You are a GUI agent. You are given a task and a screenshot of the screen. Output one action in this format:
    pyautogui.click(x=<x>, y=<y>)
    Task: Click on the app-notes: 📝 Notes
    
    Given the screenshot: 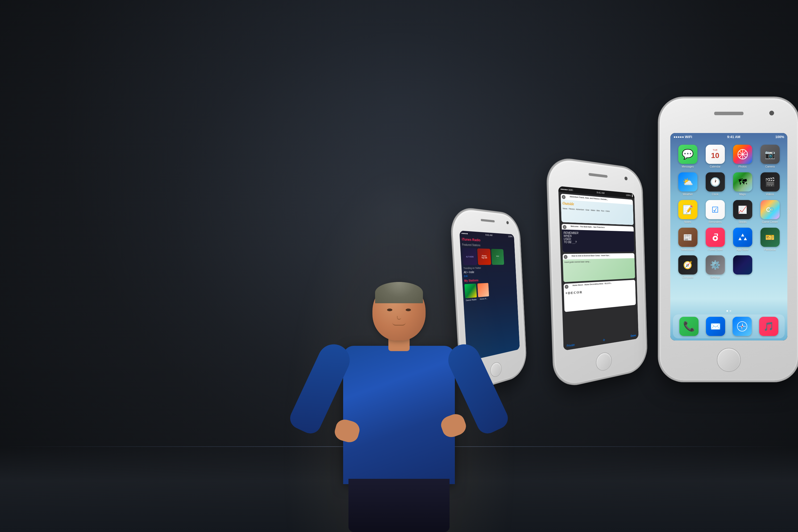 What is the action you would take?
    pyautogui.click(x=688, y=212)
    